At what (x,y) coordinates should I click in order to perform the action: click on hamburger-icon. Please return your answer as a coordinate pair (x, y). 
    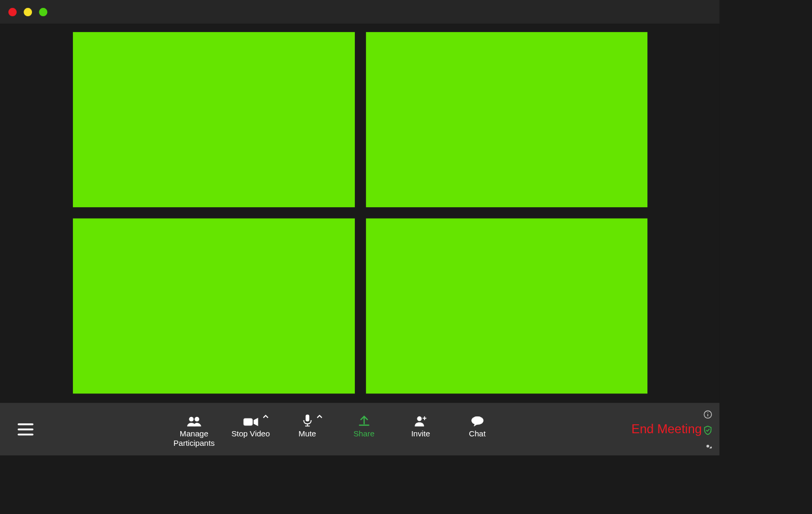
    Looking at the image, I should click on (26, 429).